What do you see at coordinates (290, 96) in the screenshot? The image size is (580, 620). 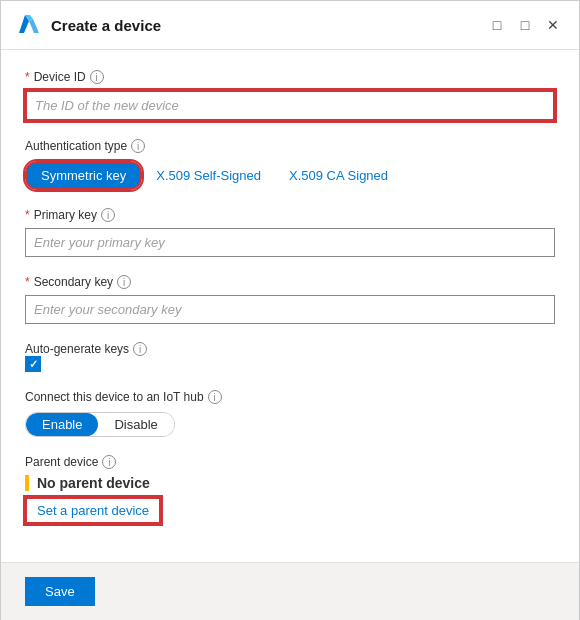 I see `device-id-group: * Device ID i` at bounding box center [290, 96].